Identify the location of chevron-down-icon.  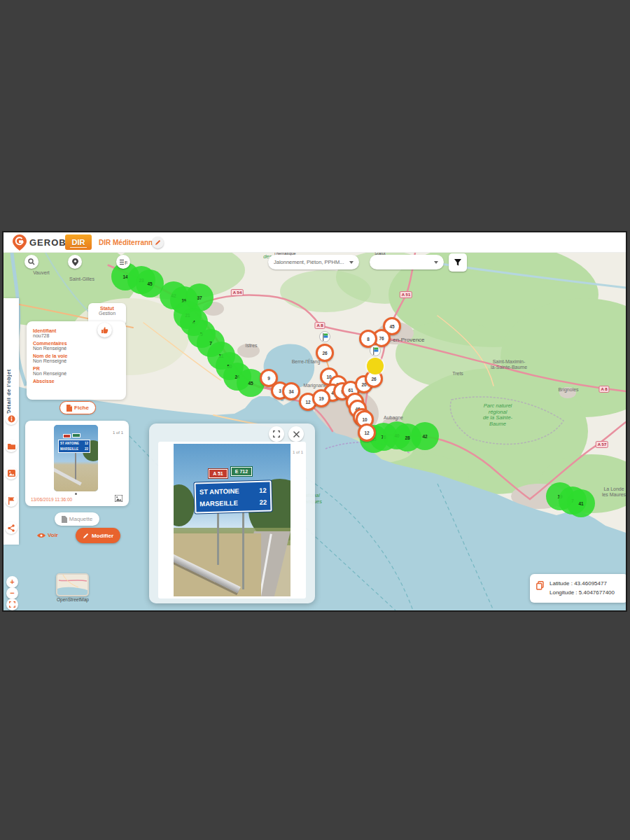
(436, 262).